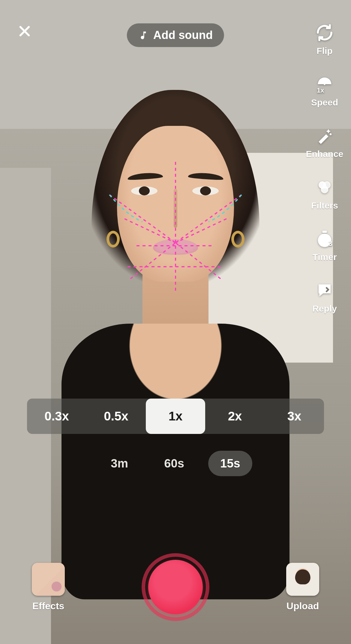  What do you see at coordinates (176, 416) in the screenshot?
I see `zoom-strip: 0.3x0.5x1x2x3x` at bounding box center [176, 416].